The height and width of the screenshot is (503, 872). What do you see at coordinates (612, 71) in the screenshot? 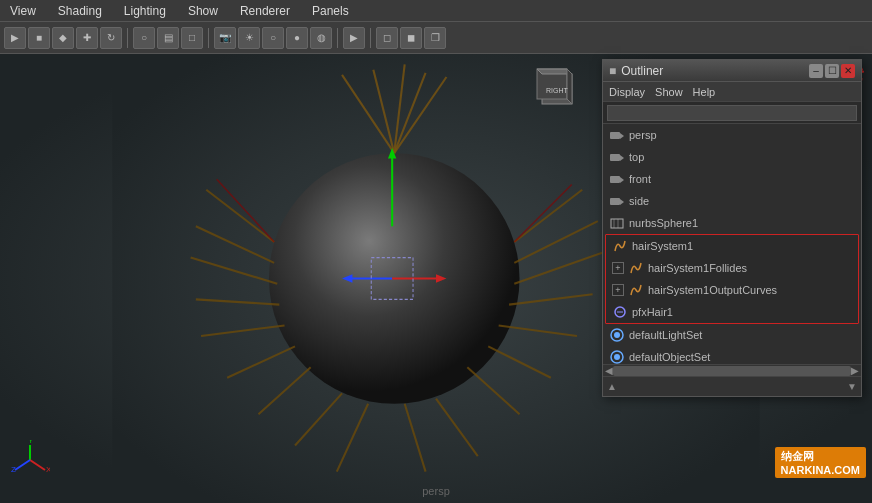
I see `outliner-icon: ■` at bounding box center [612, 71].